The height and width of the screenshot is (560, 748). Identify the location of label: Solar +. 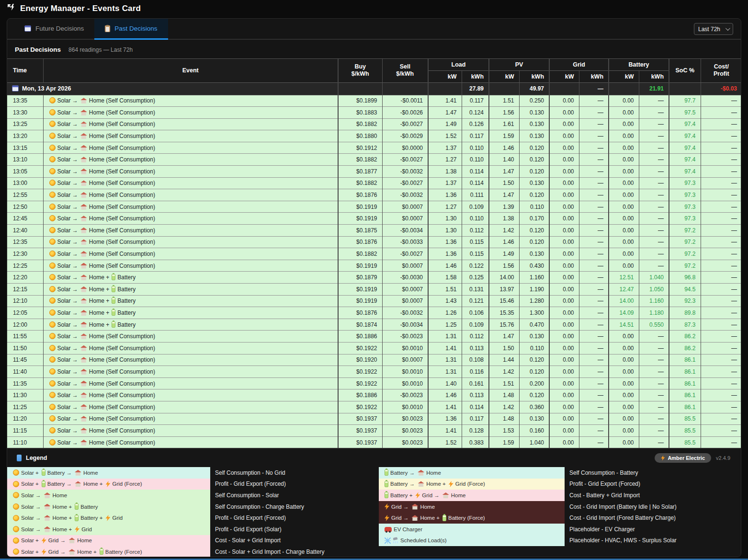
(30, 484).